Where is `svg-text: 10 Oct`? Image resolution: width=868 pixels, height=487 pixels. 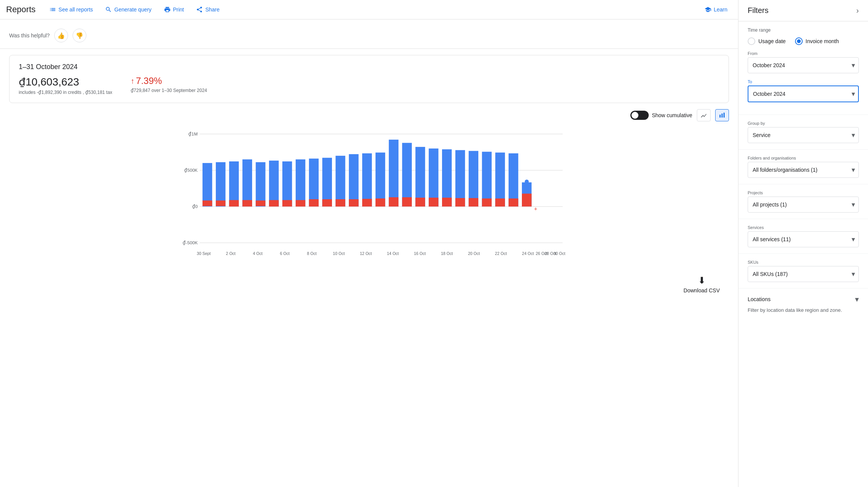 svg-text: 10 Oct is located at coordinates (338, 253).